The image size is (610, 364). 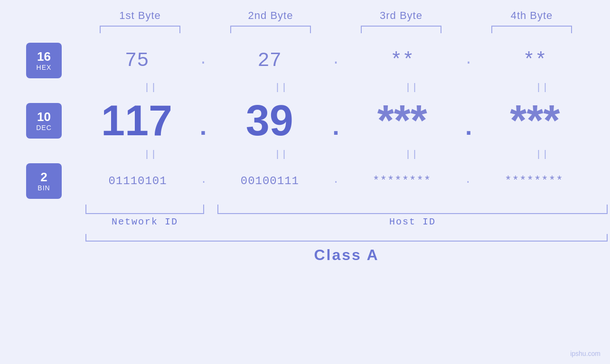 I want to click on byte-label-3: 3rd Byte, so click(x=402, y=16).